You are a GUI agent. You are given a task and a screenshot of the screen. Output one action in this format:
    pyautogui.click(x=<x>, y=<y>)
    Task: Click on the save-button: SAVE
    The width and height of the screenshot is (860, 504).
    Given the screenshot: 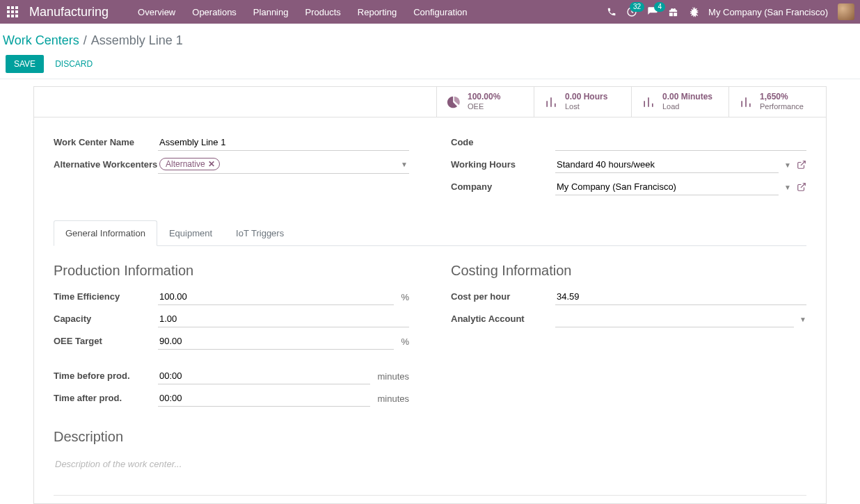 What is the action you would take?
    pyautogui.click(x=25, y=64)
    